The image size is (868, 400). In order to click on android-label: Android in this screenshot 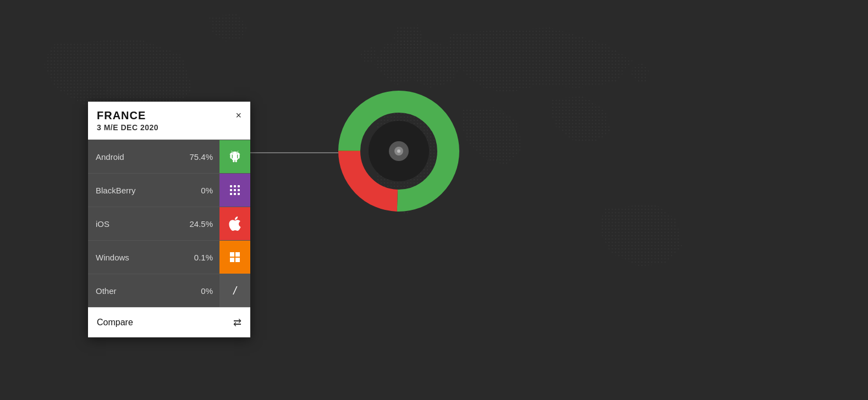, I will do `click(134, 157)`.